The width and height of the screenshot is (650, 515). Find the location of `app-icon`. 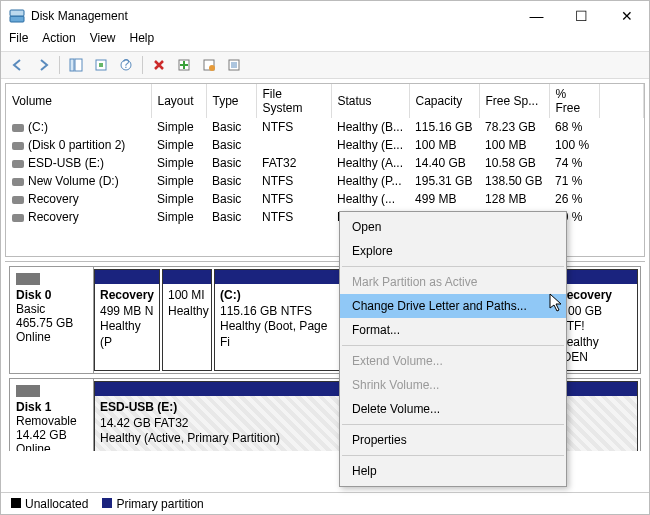

app-icon is located at coordinates (17, 16).